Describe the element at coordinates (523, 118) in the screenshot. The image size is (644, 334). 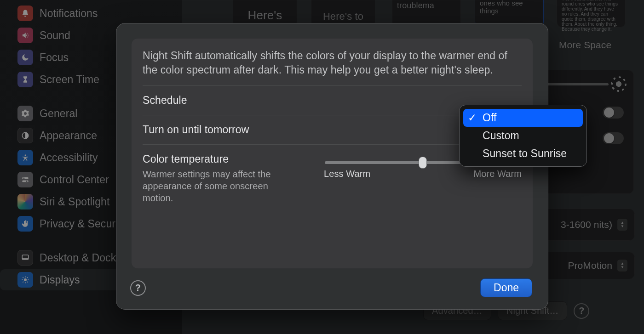
I see `schedule-option-off: ✓ Off` at that location.